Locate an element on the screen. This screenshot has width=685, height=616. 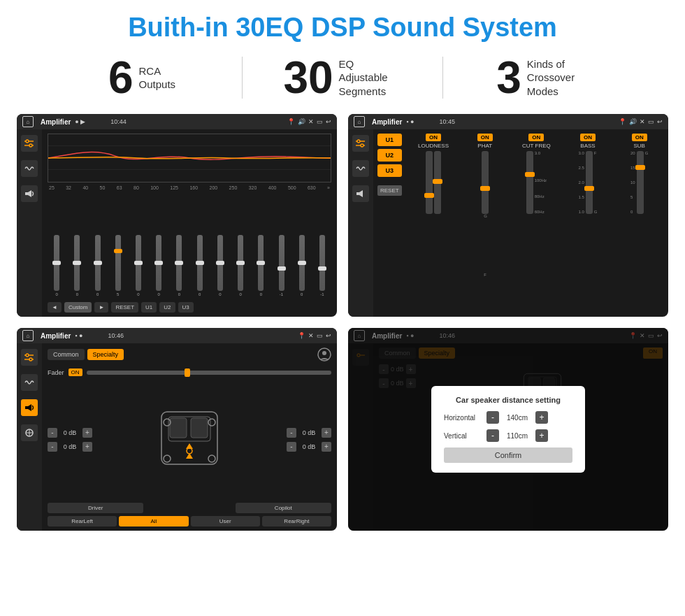
eq-u1-btn: U1 is located at coordinates (149, 308).